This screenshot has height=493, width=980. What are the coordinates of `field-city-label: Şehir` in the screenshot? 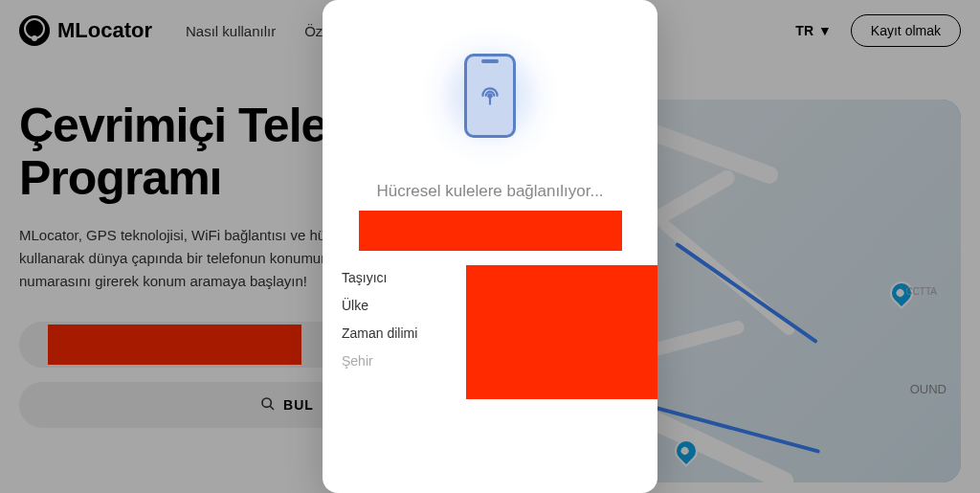 It's located at (404, 361).